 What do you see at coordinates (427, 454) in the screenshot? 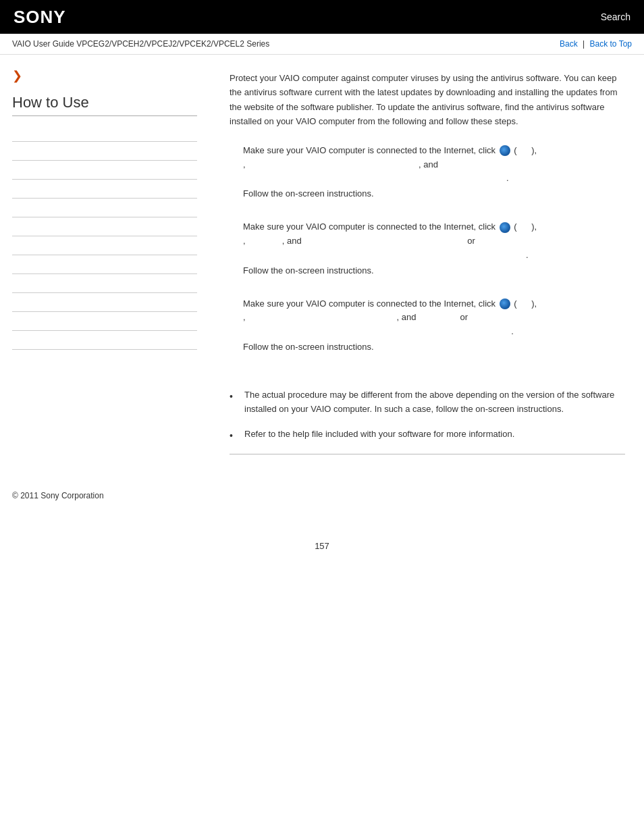
I see `content-divider` at bounding box center [427, 454].